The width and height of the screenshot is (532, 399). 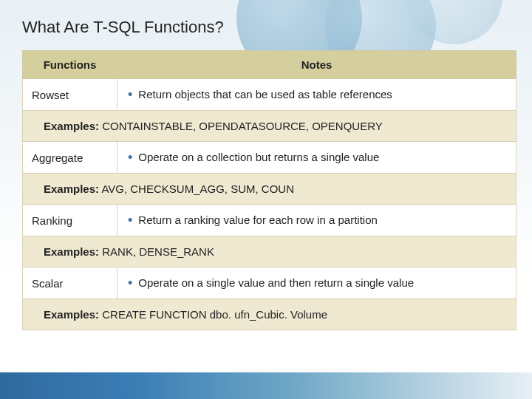 I want to click on header-functions: Functions, so click(x=70, y=65).